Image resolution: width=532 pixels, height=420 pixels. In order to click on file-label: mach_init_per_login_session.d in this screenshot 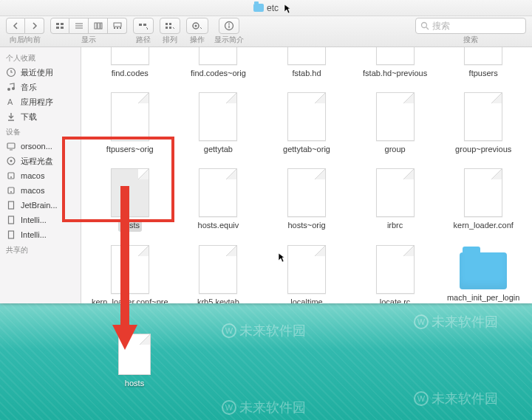, I will do `click(483, 298)`.